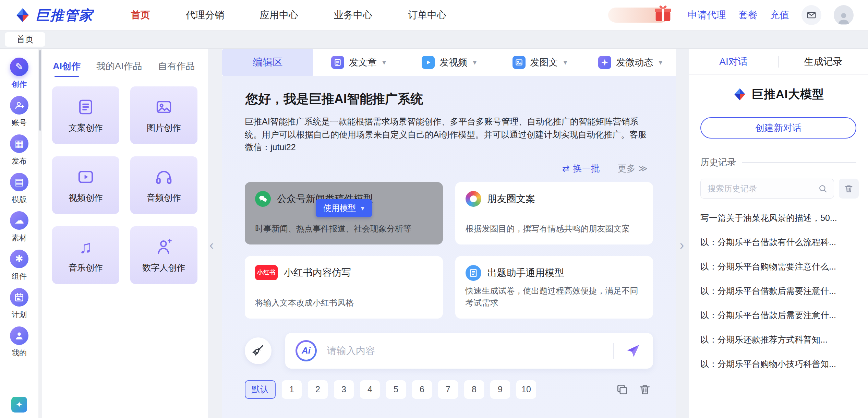  What do you see at coordinates (212, 245) in the screenshot?
I see `collapse-left-panel-handle: ‹` at bounding box center [212, 245].